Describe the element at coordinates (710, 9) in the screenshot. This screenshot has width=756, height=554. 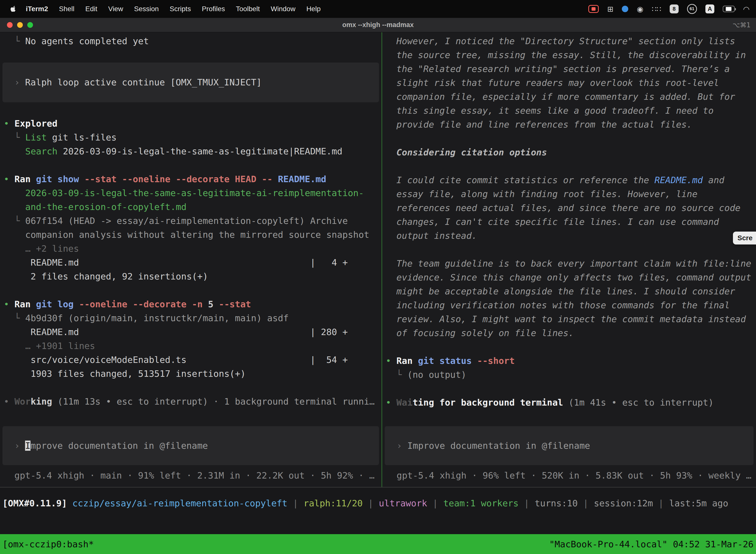
I see `keyboard-layout-icon: A` at that location.